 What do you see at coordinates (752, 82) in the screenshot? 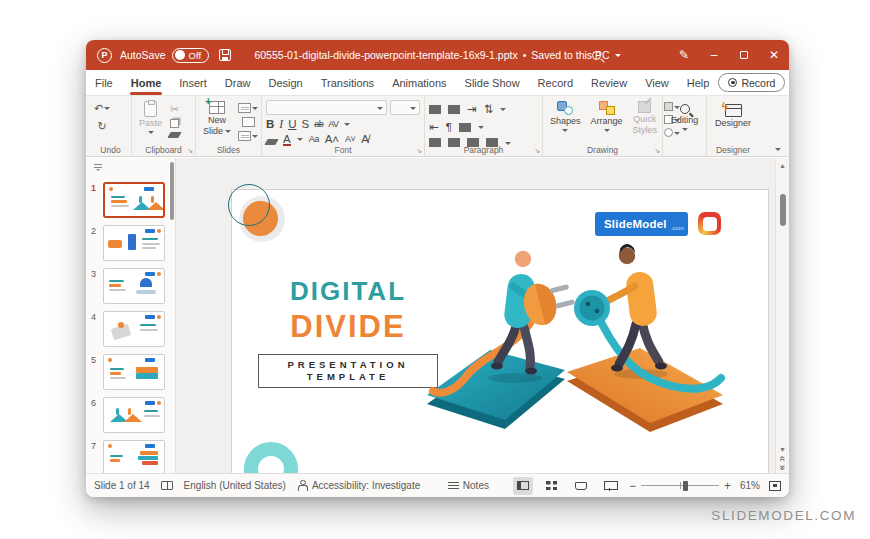
I see `record-button: Record` at bounding box center [752, 82].